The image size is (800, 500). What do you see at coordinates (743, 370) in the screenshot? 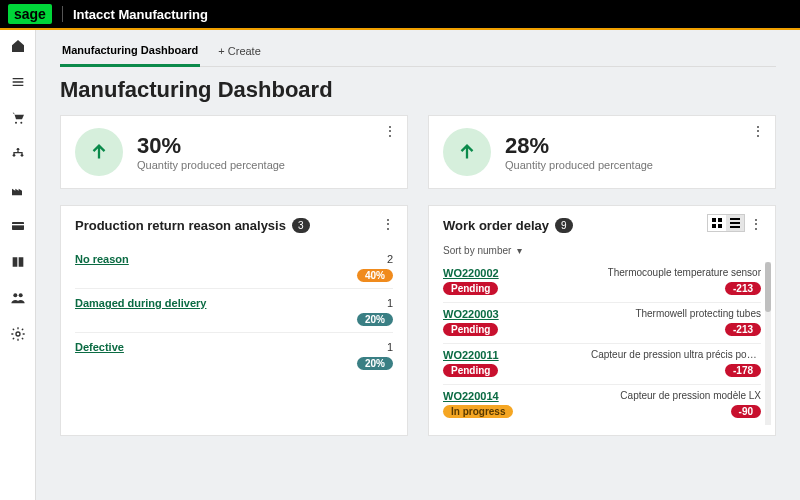
I see `delay-pill: -178` at bounding box center [743, 370].